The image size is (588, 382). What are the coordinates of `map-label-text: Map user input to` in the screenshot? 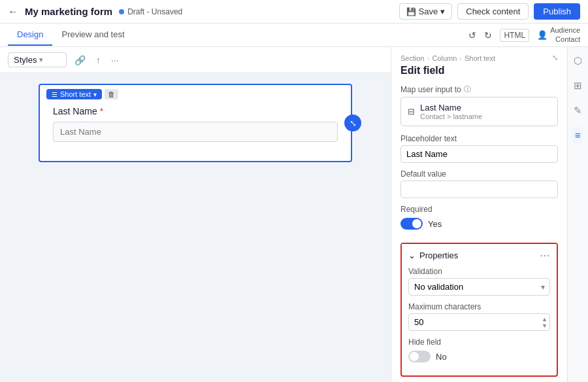 It's located at (431, 90).